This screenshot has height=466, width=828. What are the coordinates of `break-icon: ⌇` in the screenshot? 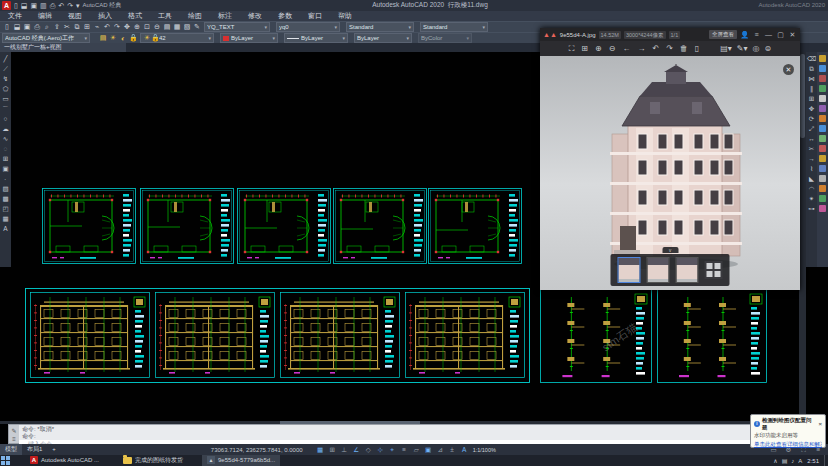 It's located at (812, 168).